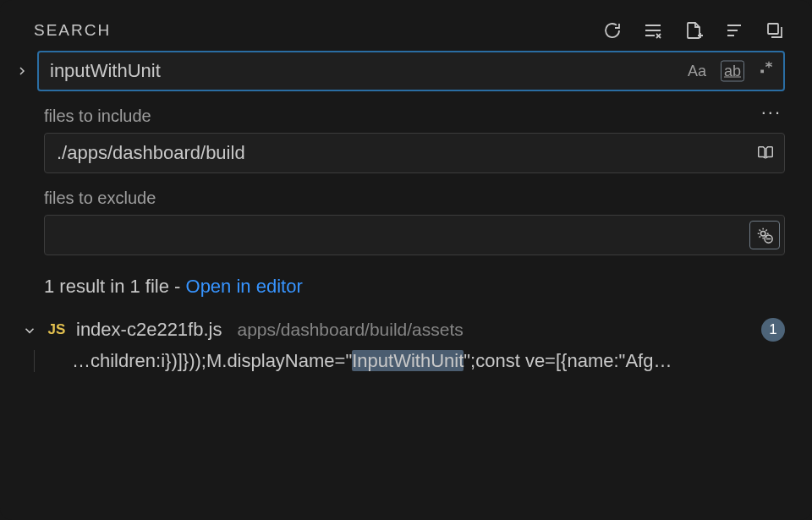  I want to click on result-file-path: apps/dashboard/build/assets, so click(495, 330).